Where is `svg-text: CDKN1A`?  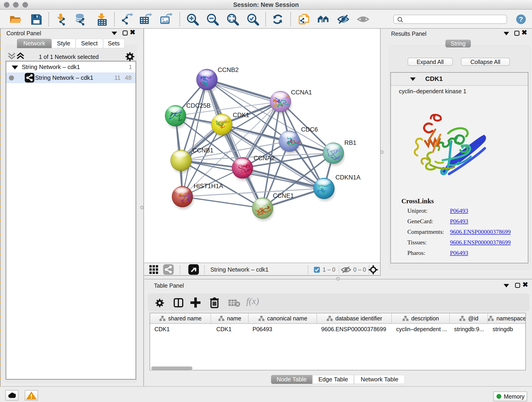 svg-text: CDKN1A is located at coordinates (348, 178).